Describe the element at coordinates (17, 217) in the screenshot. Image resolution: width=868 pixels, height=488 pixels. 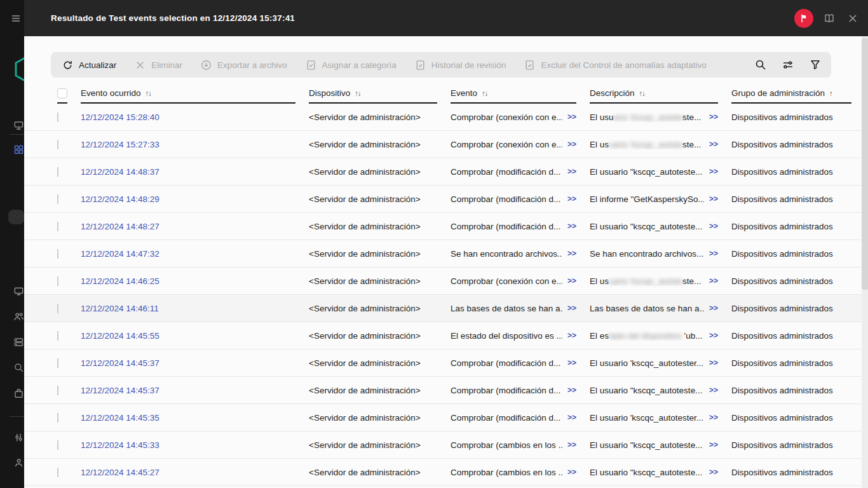
I see `sidebar-active-item` at that location.